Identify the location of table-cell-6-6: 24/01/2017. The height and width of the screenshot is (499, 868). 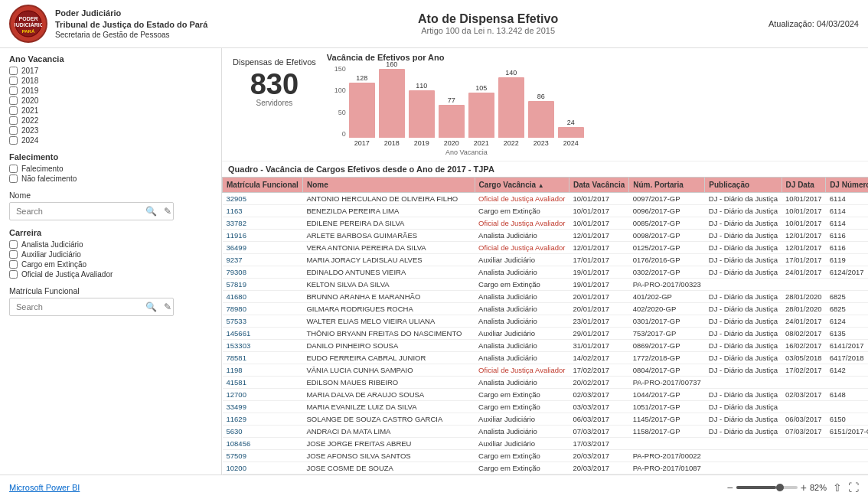
(804, 272).